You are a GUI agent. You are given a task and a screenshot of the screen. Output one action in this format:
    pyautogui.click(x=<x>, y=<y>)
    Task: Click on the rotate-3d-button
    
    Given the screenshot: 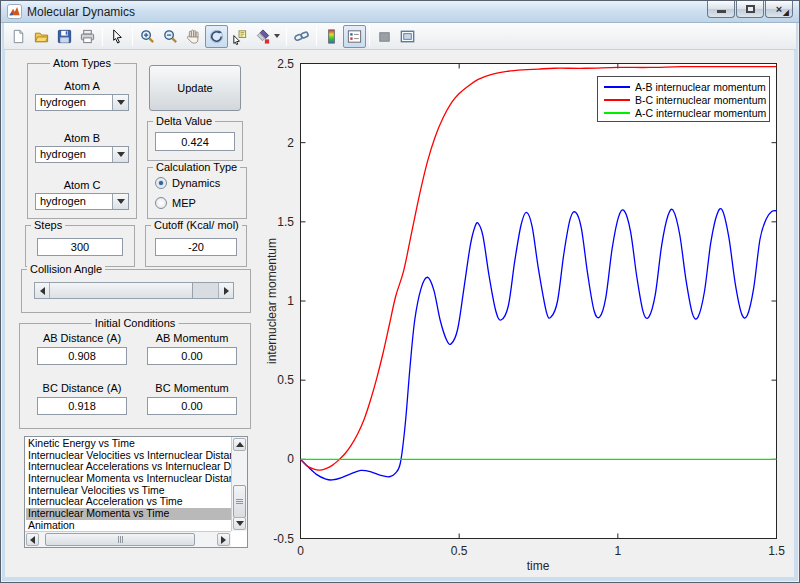 What is the action you would take?
    pyautogui.click(x=216, y=36)
    